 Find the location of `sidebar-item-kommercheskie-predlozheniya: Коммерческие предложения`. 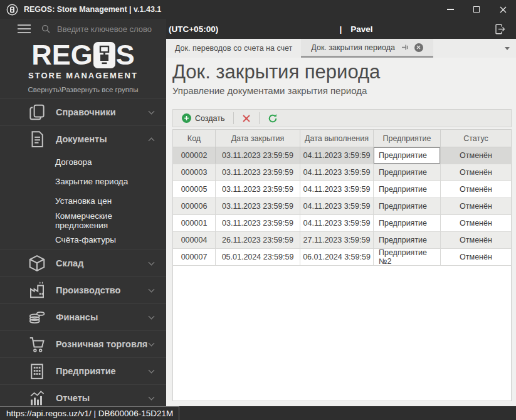

sidebar-item-kommercheskie-predlozheniya: Коммерческие предложения is located at coordinates (83, 221).